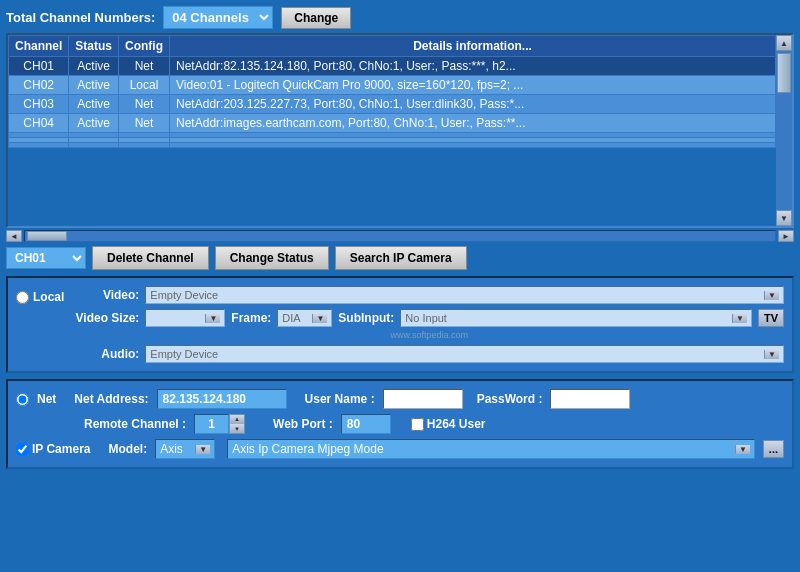 Image resolution: width=800 pixels, height=572 pixels. What do you see at coordinates (80, 18) in the screenshot?
I see `total-channels-label: Total Channel Numbers:` at bounding box center [80, 18].